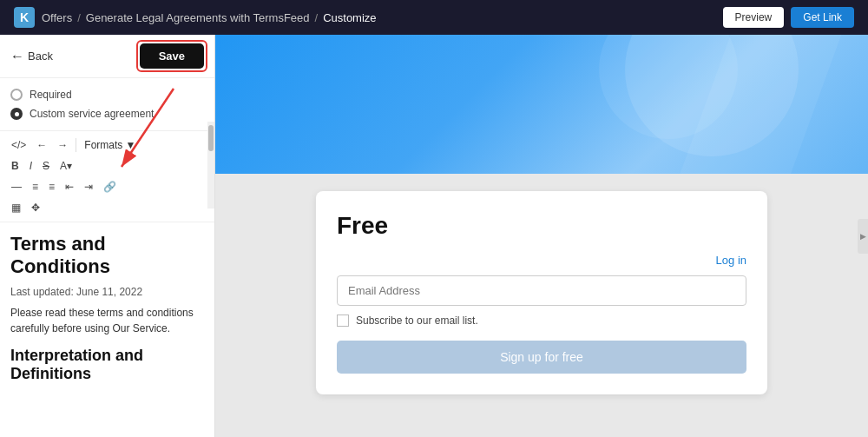 The image size is (868, 437). What do you see at coordinates (36, 208) in the screenshot?
I see `tool-fullscreen: ✥` at bounding box center [36, 208].